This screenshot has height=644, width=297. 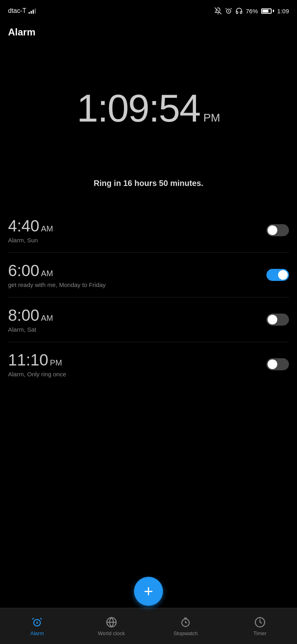 What do you see at coordinates (148, 29) in the screenshot?
I see `page-title: Alarm` at bounding box center [148, 29].